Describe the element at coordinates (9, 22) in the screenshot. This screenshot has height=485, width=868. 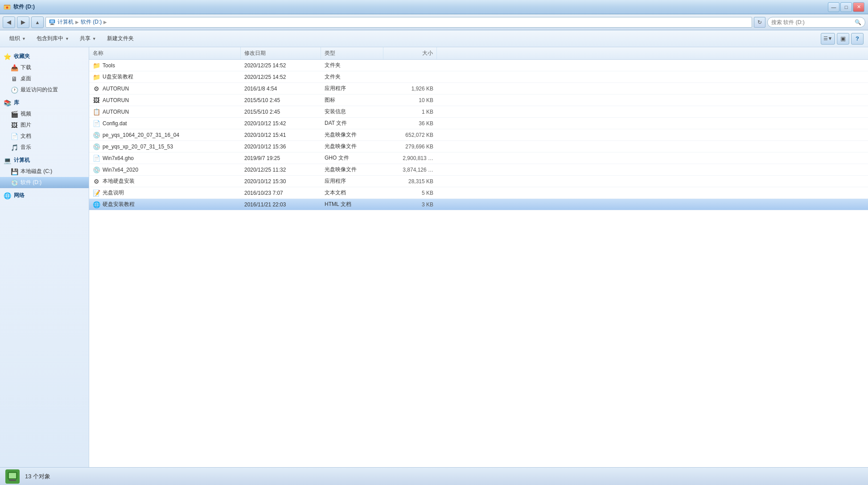
I see `back-button: ◀` at that location.